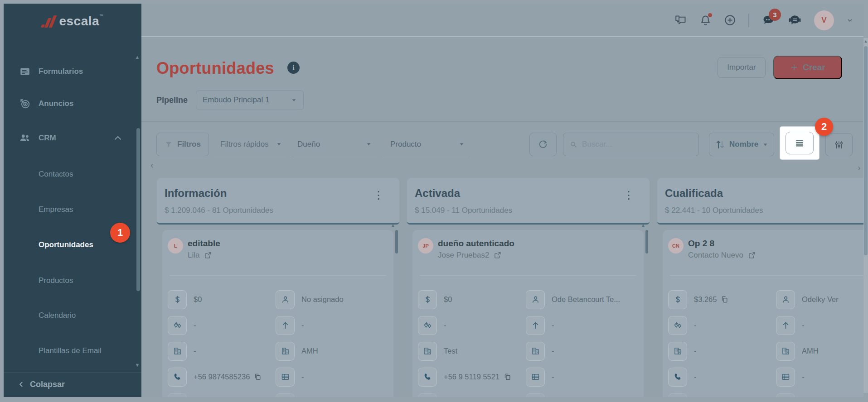  What do you see at coordinates (531, 342) in the screenshot?
I see `card-fields: $0 Ode Betancourt Te... - - Test - +56 9…` at bounding box center [531, 342].